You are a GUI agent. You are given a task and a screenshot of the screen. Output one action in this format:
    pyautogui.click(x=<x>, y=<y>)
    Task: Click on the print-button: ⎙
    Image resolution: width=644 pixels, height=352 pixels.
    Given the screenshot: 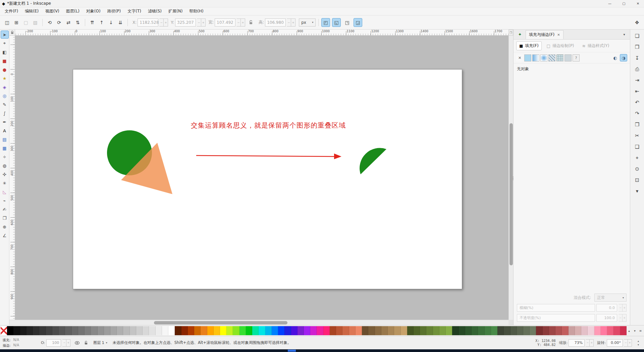 What is the action you would take?
    pyautogui.click(x=637, y=69)
    